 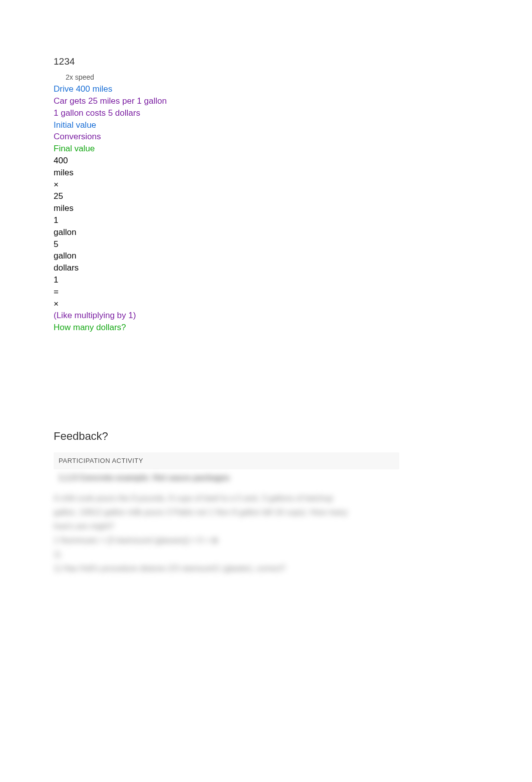 I want to click on feedback-link: Feedback?, so click(x=266, y=437).